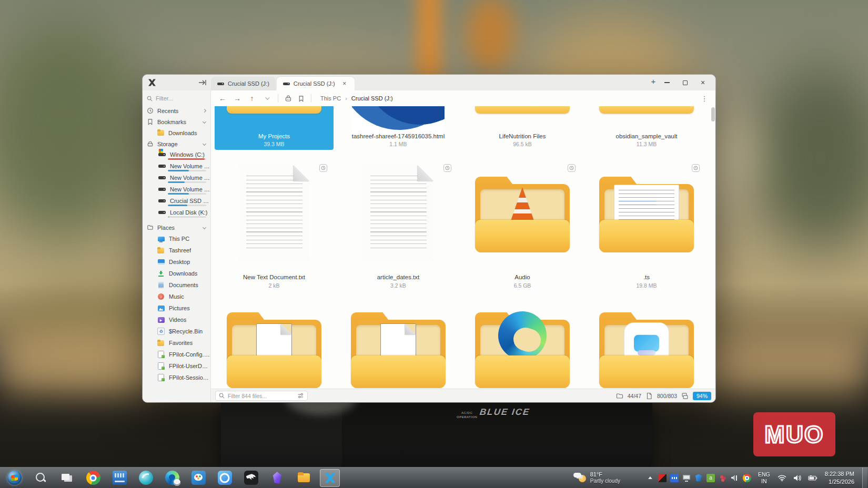  Describe the element at coordinates (798, 478) in the screenshot. I see `volume-icon` at that location.